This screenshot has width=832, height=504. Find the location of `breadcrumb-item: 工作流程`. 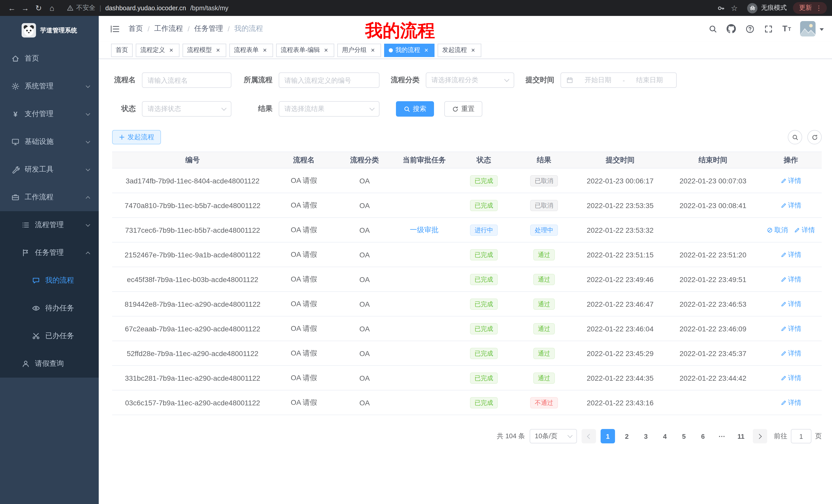

breadcrumb-item: 工作流程 is located at coordinates (169, 29).